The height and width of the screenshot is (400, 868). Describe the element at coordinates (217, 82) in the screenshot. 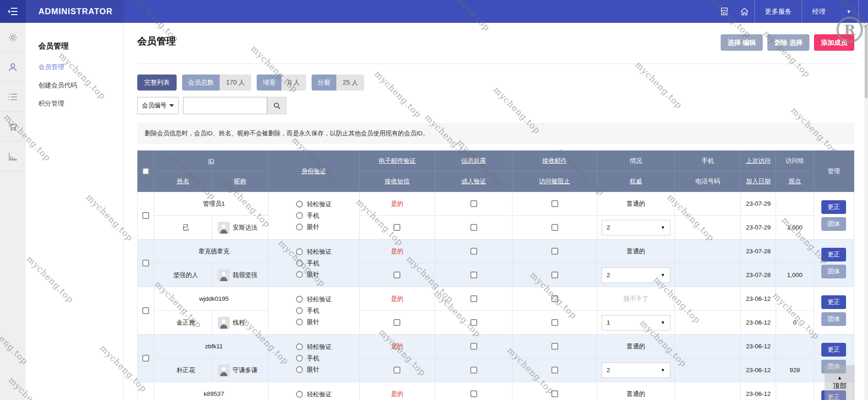

I see `filter-stat-pill: 会员总数170 人` at that location.